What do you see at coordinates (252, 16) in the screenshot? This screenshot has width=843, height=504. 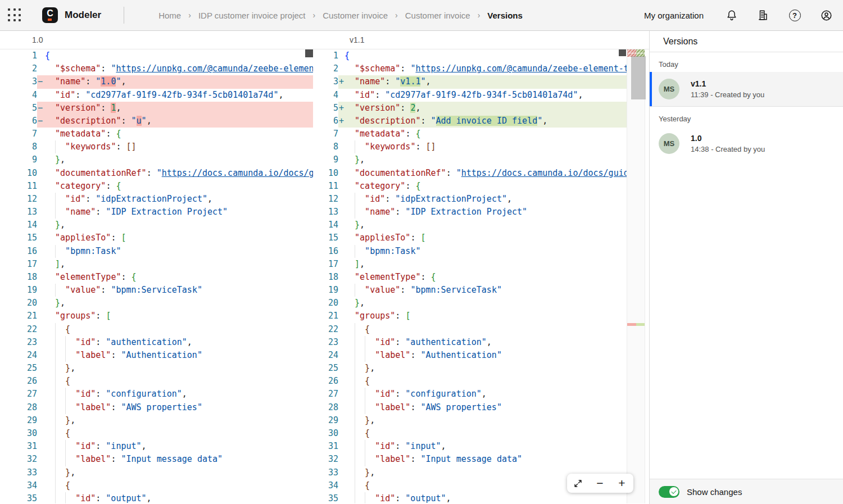 I see `breadcrumb-item: IDP customer invoice project` at bounding box center [252, 16].